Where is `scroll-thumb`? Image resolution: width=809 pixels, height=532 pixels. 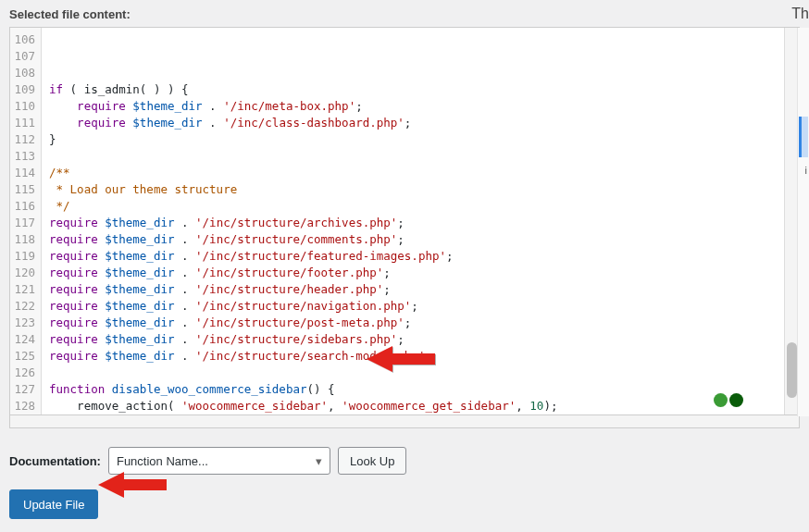 scroll-thumb is located at coordinates (792, 370).